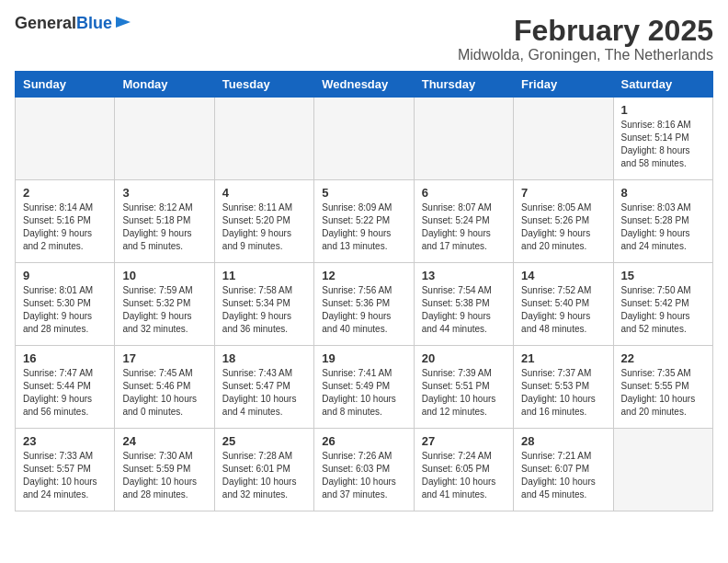 The image size is (728, 563). I want to click on day-info: Sunrise: 7:24 AM Sunset: 6:05 PM Dayligh…, so click(463, 476).